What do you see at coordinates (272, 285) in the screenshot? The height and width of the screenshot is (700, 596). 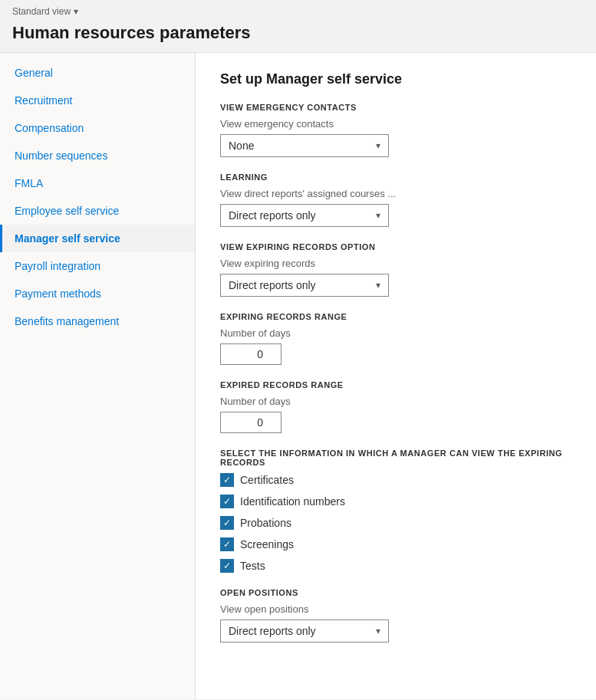 I see `view-expiring-records-value: Direct reports only` at bounding box center [272, 285].